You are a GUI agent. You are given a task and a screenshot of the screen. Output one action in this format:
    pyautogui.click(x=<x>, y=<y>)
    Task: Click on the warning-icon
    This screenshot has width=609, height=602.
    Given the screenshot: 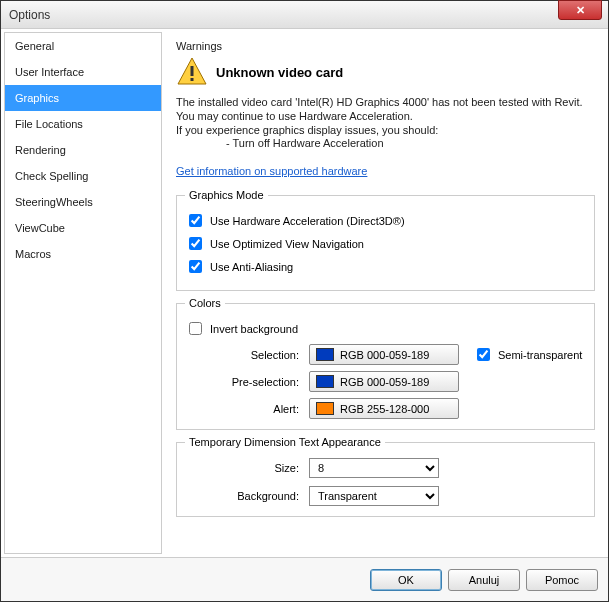 What is the action you would take?
    pyautogui.click(x=192, y=72)
    